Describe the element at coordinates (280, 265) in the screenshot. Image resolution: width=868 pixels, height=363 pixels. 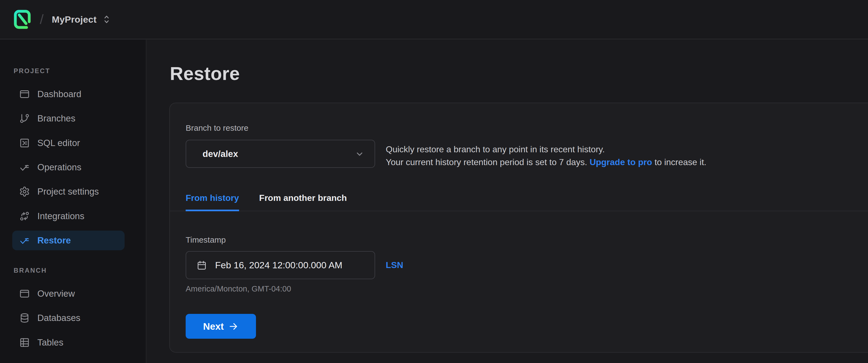
I see `timestamp-input: Feb 16, 2024 12:00:00.000 AM` at that location.